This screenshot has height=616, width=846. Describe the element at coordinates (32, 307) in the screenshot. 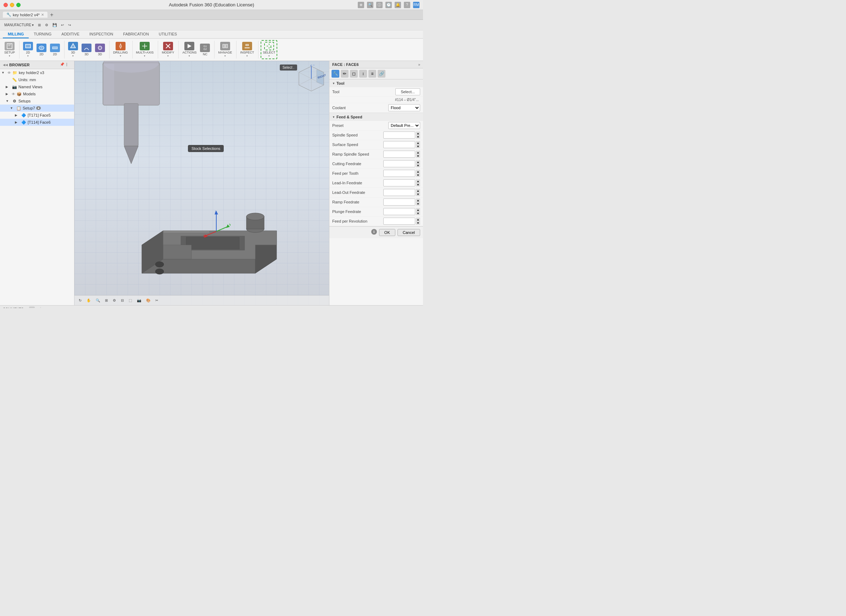

I see `comments-icon` at that location.